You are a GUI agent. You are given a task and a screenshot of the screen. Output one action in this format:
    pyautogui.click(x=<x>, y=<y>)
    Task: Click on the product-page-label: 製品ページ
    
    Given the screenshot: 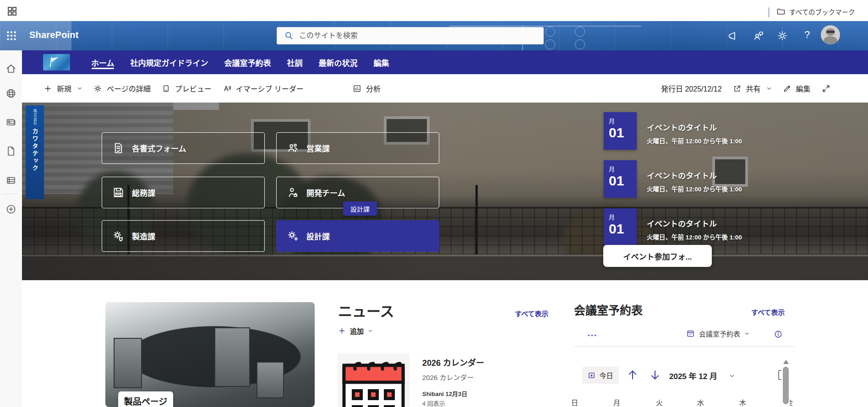 What is the action you would take?
    pyautogui.click(x=146, y=399)
    